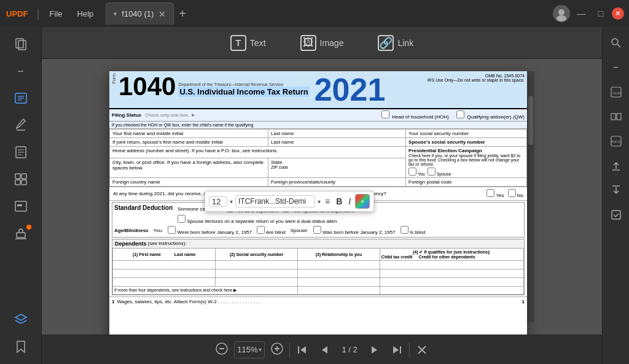 Image resolution: width=629 pixels, height=364 pixels. Describe the element at coordinates (243, 92) in the screenshot. I see `form-title: U.S. Individual Income Tax Return` at that location.